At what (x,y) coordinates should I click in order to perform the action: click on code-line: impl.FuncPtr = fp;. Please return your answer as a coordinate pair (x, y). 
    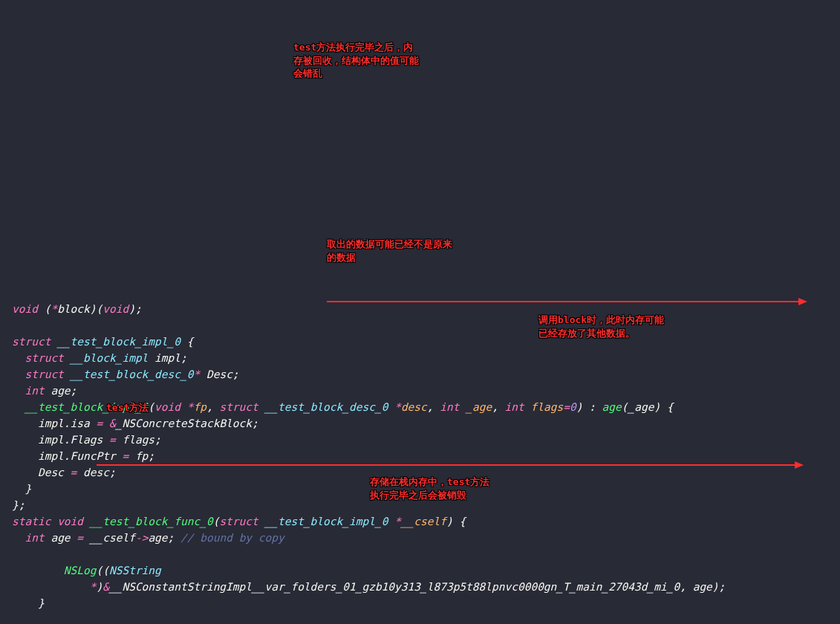
    Looking at the image, I should click on (426, 456).